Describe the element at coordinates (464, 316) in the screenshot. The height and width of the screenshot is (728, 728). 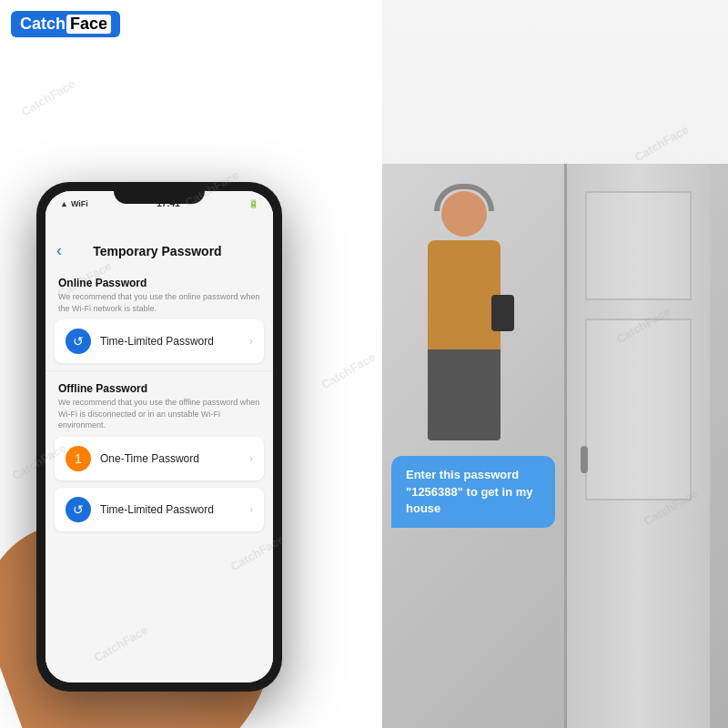
I see `person-figure` at that location.